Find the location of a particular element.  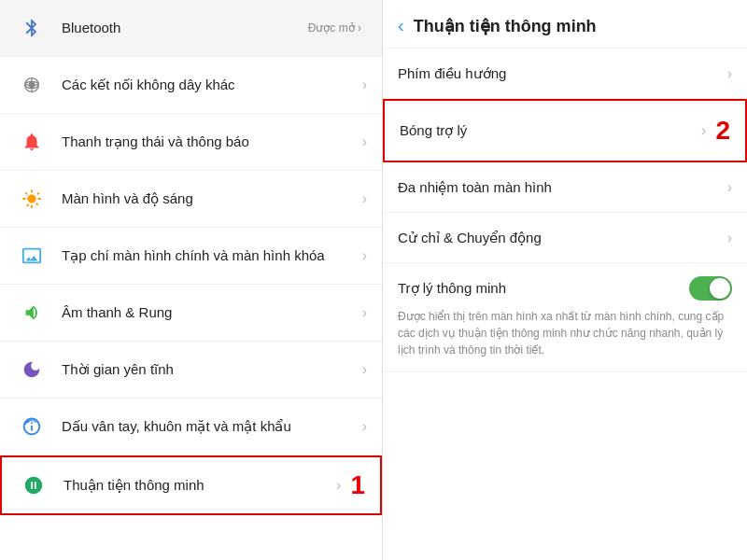

right-label-navigation: Phím điều hướng is located at coordinates (562, 74).